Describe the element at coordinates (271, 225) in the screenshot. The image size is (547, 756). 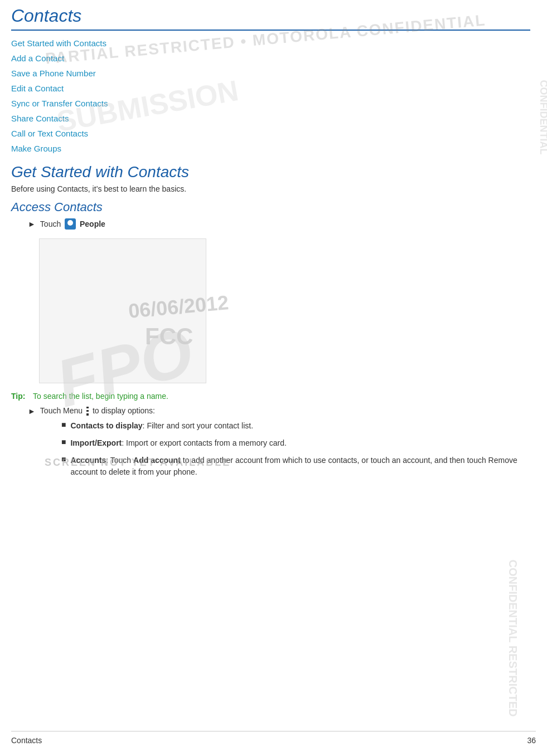
I see `bullet-touch-people: ► Touch People` at that location.